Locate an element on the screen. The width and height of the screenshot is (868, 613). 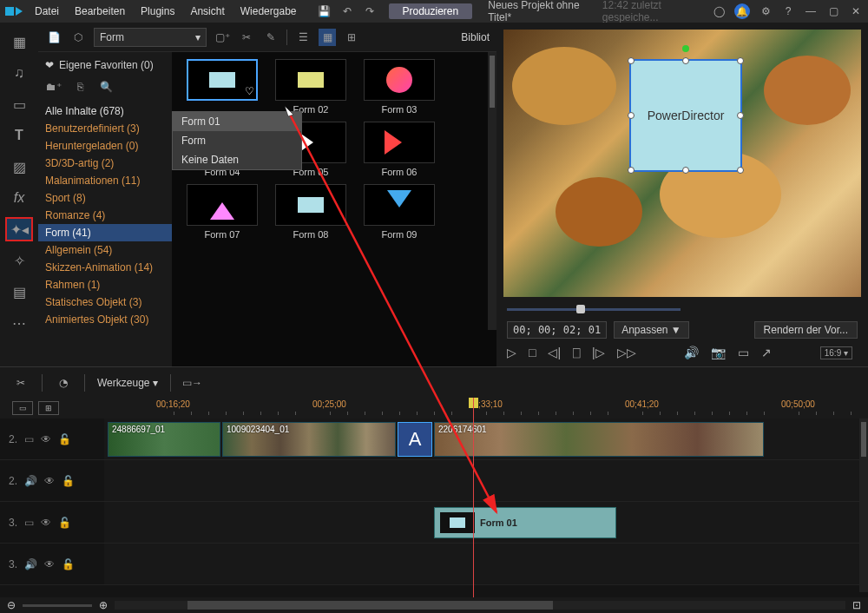
category-item-5: Sport (8) is located at coordinates (105, 198).